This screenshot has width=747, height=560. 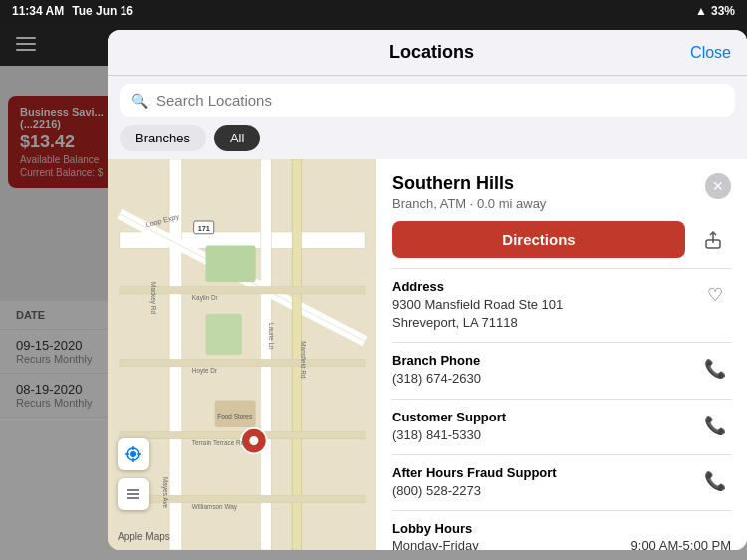 What do you see at coordinates (440, 100) in the screenshot?
I see `search-input` at bounding box center [440, 100].